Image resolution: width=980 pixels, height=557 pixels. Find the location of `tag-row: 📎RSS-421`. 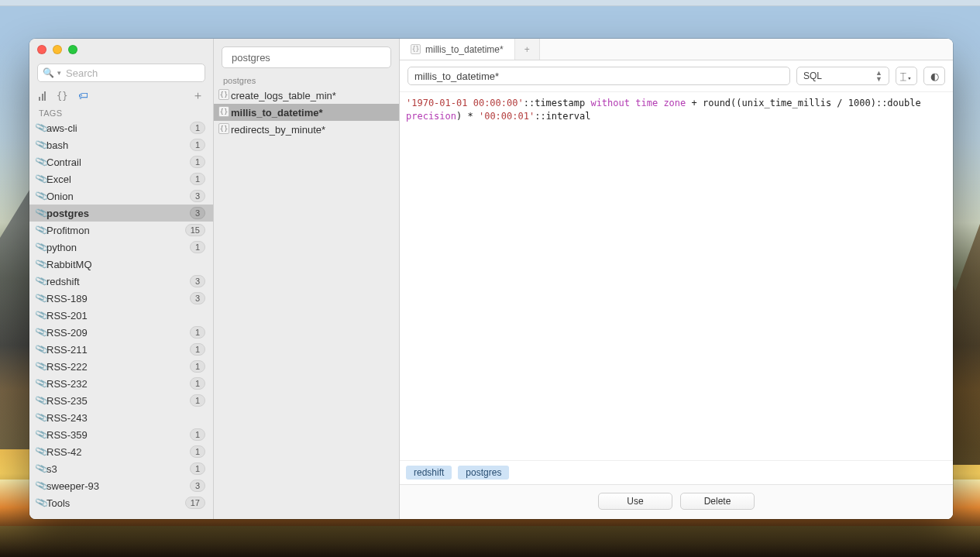

tag-row: 📎RSS-421 is located at coordinates (121, 452).